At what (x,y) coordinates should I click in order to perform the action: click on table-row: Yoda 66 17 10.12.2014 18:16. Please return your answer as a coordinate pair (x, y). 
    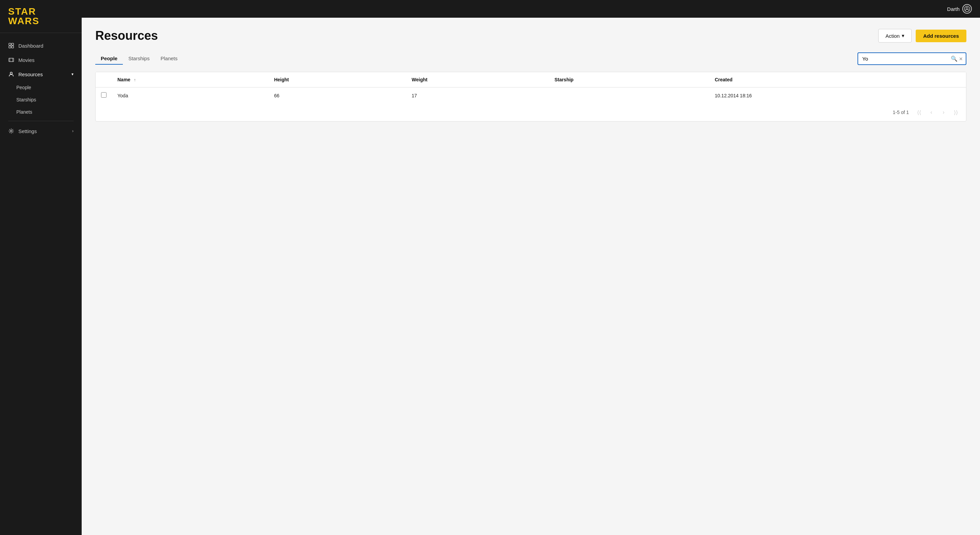
    Looking at the image, I should click on (531, 96).